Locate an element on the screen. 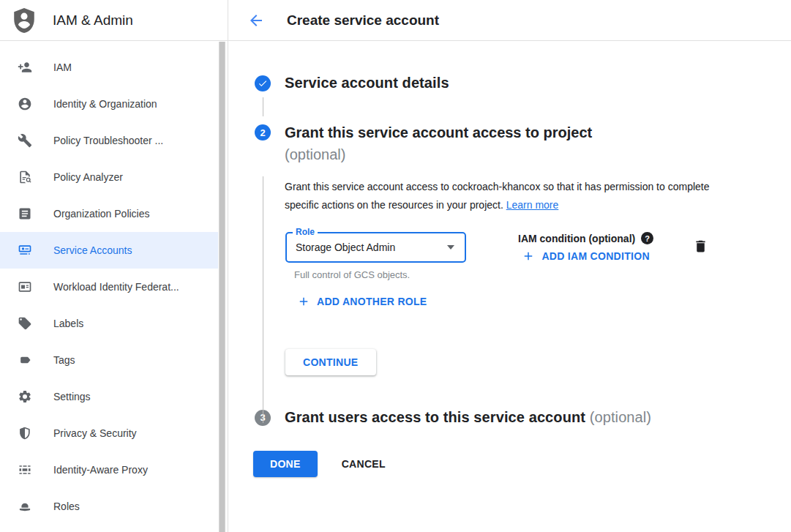 The width and height of the screenshot is (791, 532). proxy-grid-icon is located at coordinates (25, 470).